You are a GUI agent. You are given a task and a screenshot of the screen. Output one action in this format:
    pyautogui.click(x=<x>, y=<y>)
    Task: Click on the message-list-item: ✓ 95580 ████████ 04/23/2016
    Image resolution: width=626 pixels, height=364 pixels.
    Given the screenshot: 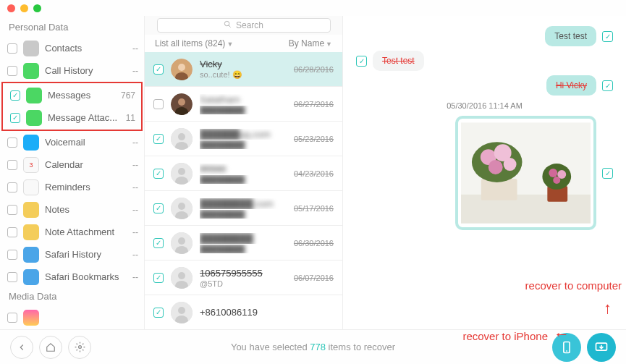 What is the action you would take?
    pyautogui.click(x=243, y=174)
    